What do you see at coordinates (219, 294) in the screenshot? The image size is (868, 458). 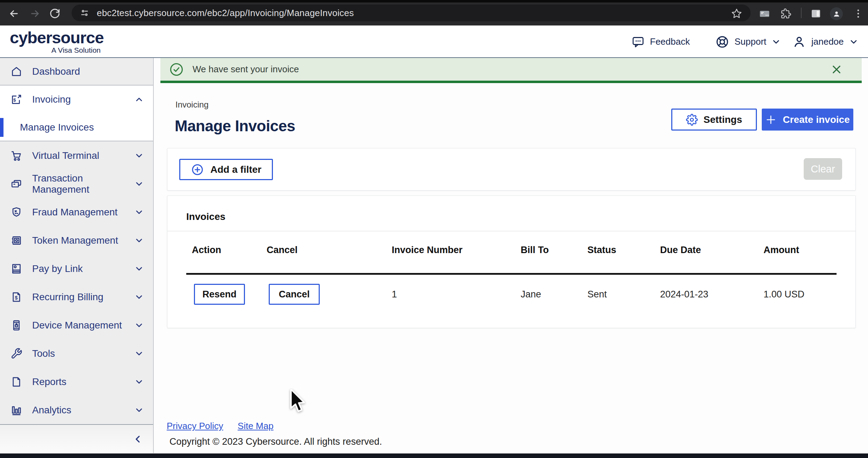 I see `resend-button: Resend` at bounding box center [219, 294].